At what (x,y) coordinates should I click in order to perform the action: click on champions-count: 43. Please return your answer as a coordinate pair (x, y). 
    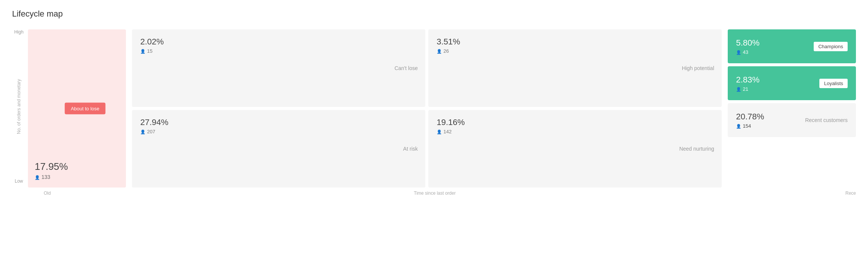
    Looking at the image, I should click on (748, 52).